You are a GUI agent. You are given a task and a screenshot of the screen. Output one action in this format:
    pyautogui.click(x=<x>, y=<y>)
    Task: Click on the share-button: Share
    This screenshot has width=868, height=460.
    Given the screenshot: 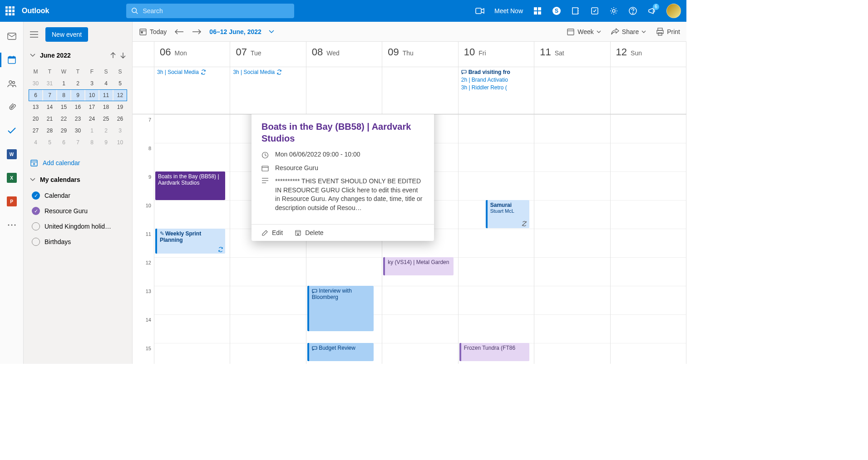 What is the action you would take?
    pyautogui.click(x=628, y=32)
    